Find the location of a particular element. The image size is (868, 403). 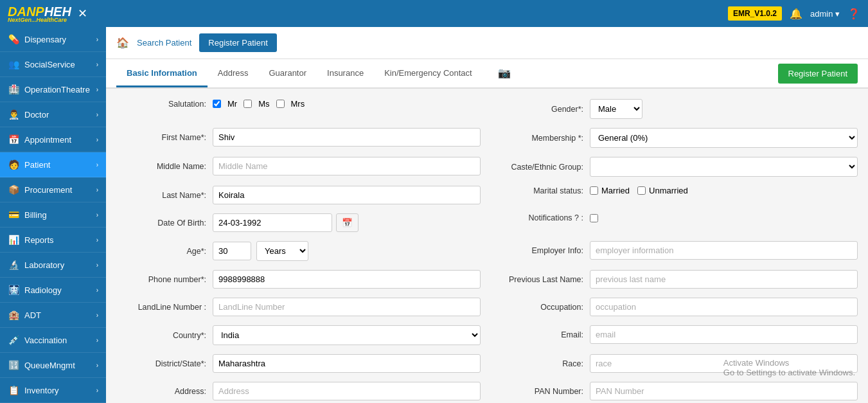

col-caste: Caste/Ethnic Group: is located at coordinates (676, 167).